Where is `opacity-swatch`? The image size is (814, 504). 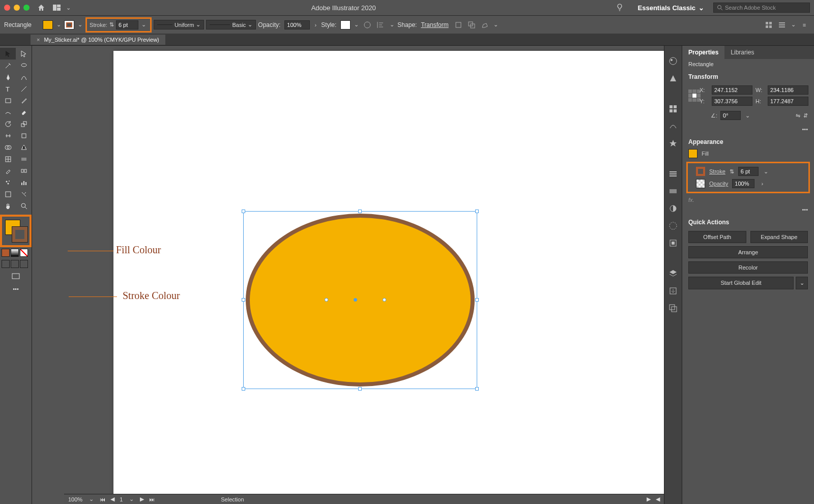
opacity-swatch is located at coordinates (701, 184).